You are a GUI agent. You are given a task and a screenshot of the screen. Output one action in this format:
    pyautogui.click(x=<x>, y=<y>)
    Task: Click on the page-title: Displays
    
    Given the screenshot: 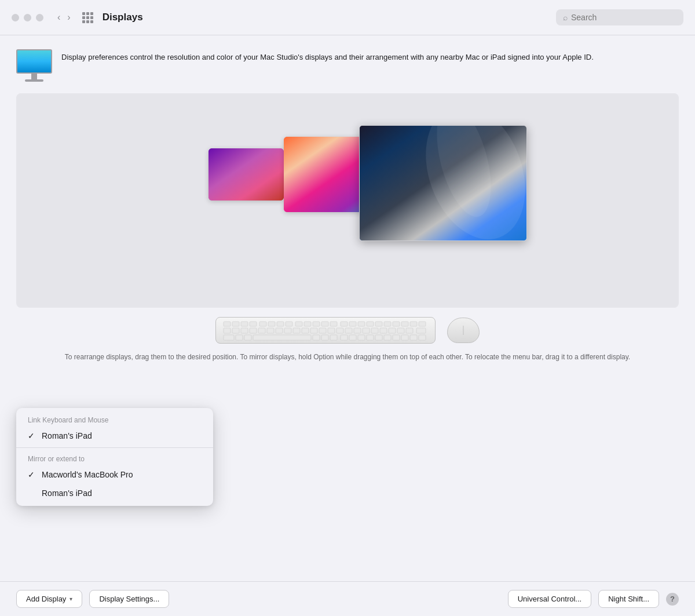 What is the action you would take?
    pyautogui.click(x=325, y=17)
    